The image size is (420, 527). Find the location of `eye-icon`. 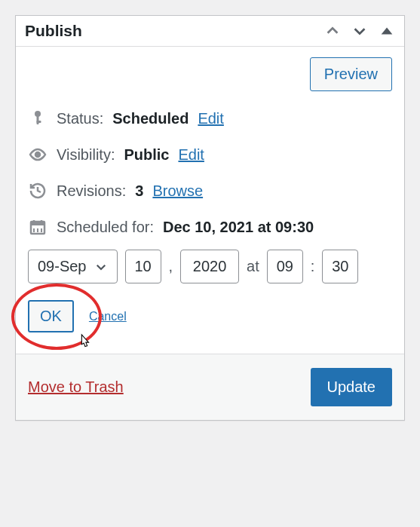

eye-icon is located at coordinates (38, 155).